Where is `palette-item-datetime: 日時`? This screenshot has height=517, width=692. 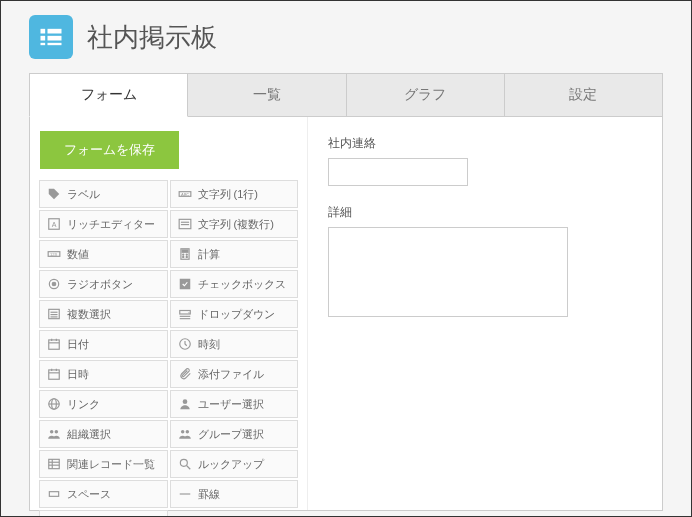 palette-item-datetime: 日時 is located at coordinates (104, 374).